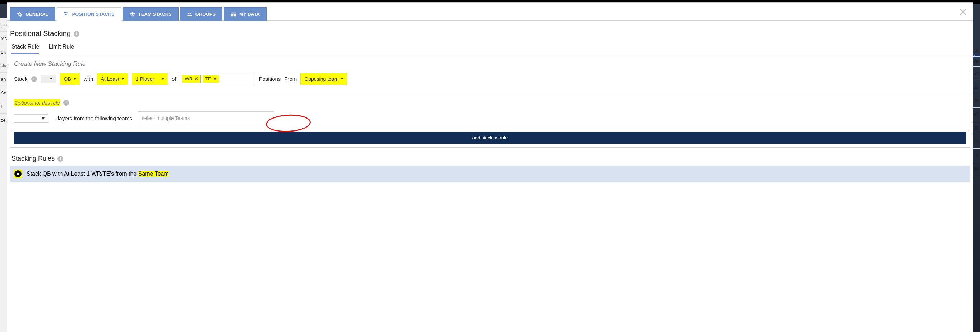  Describe the element at coordinates (490, 82) in the screenshot. I see `rule-row-main: Stack i QB with At Least 1 Player of WR✕…` at that location.